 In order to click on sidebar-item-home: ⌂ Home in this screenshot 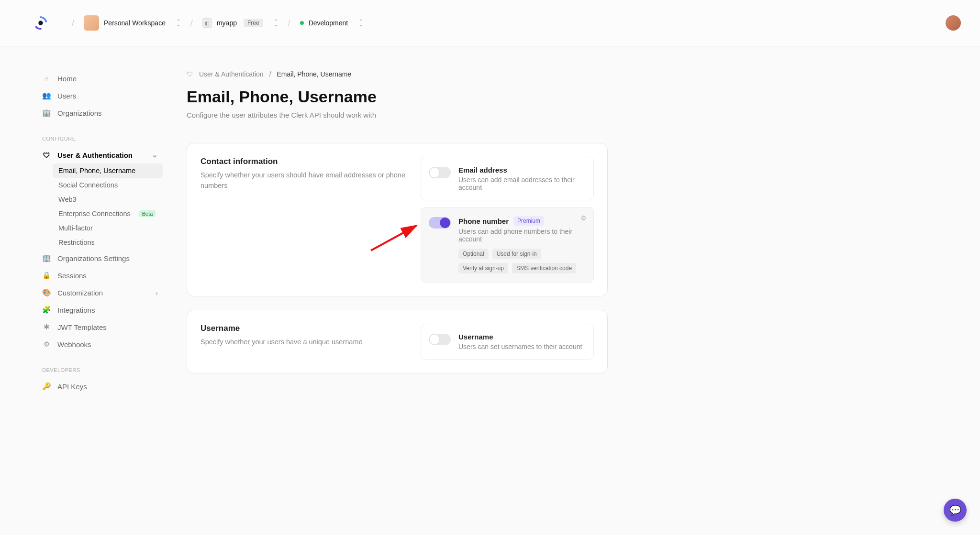, I will do `click(100, 78)`.